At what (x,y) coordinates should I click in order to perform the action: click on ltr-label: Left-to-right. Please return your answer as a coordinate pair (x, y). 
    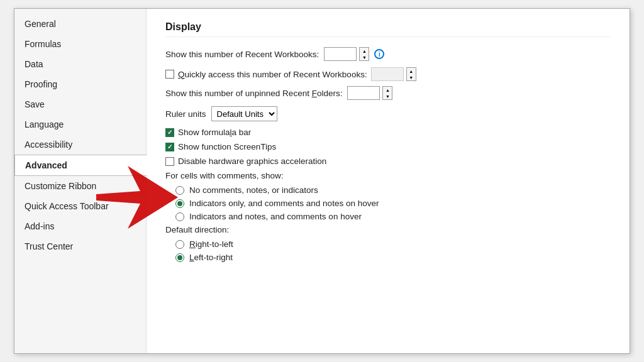
    Looking at the image, I should click on (211, 258).